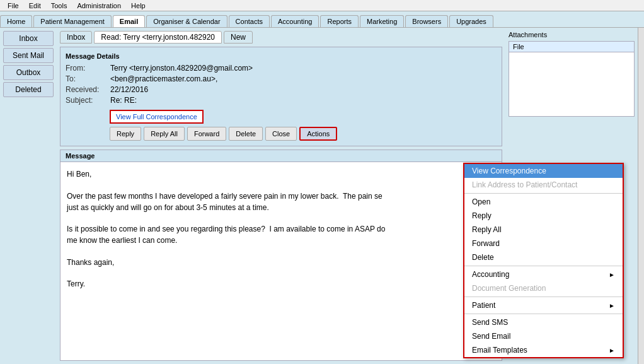  I want to click on ctx-forward-label: Forward, so click(486, 244).